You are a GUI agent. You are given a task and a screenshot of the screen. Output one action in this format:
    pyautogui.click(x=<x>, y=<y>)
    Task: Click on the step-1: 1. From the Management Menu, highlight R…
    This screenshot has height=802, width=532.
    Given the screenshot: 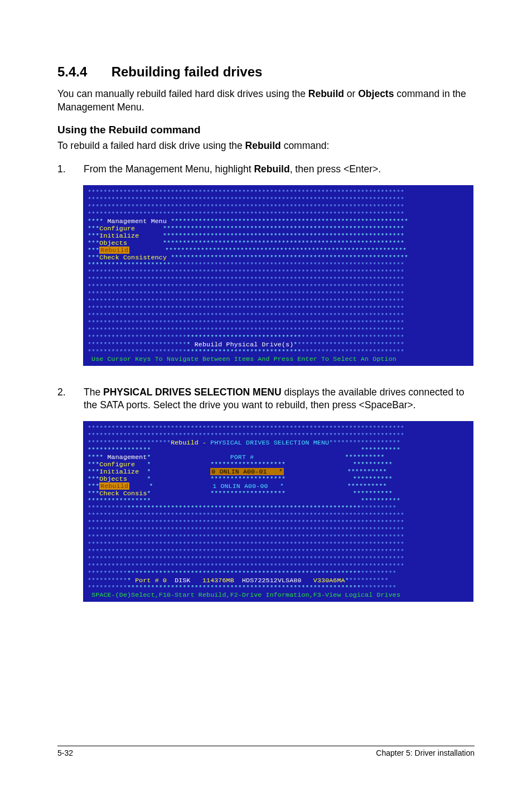 What is the action you would take?
    pyautogui.click(x=266, y=170)
    